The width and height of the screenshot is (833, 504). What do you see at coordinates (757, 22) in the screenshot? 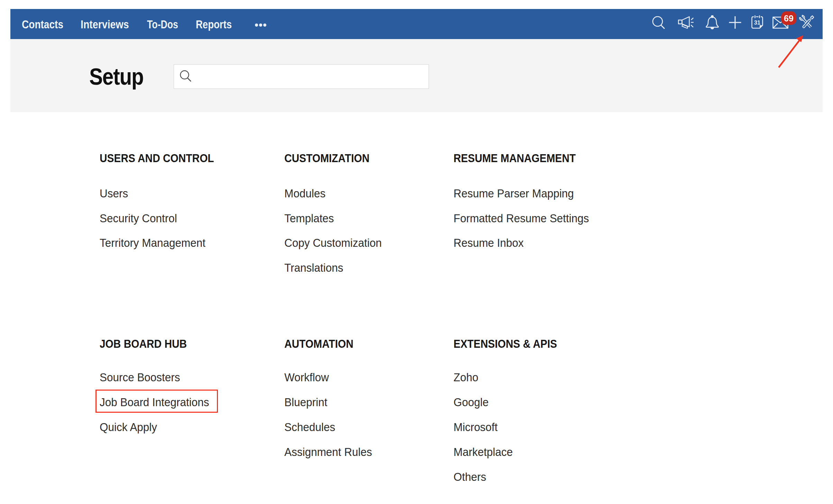
I see `svg-text: 31` at bounding box center [757, 22].